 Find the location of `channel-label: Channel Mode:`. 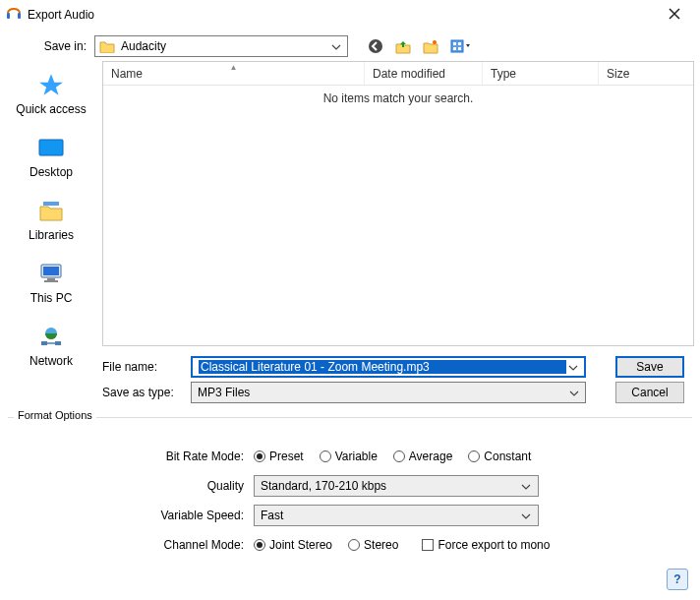

channel-label: Channel Mode: is located at coordinates (204, 545).